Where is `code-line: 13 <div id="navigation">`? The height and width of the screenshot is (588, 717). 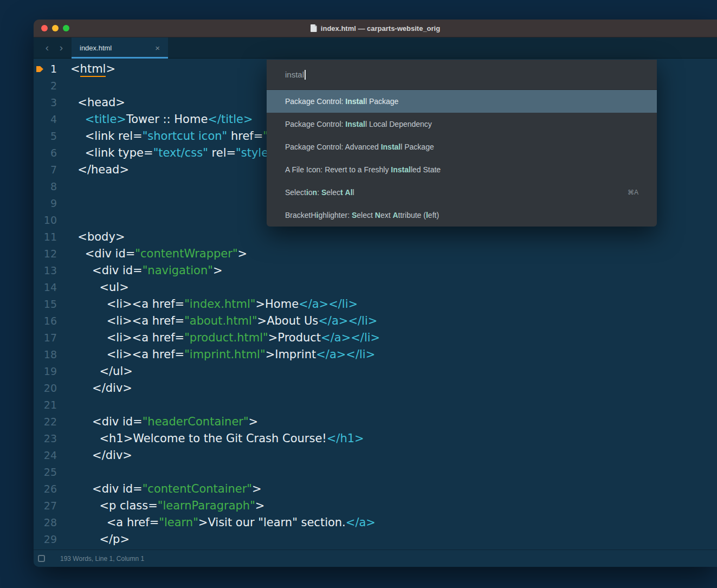
code-line: 13 <div id="navigation"> is located at coordinates (375, 271).